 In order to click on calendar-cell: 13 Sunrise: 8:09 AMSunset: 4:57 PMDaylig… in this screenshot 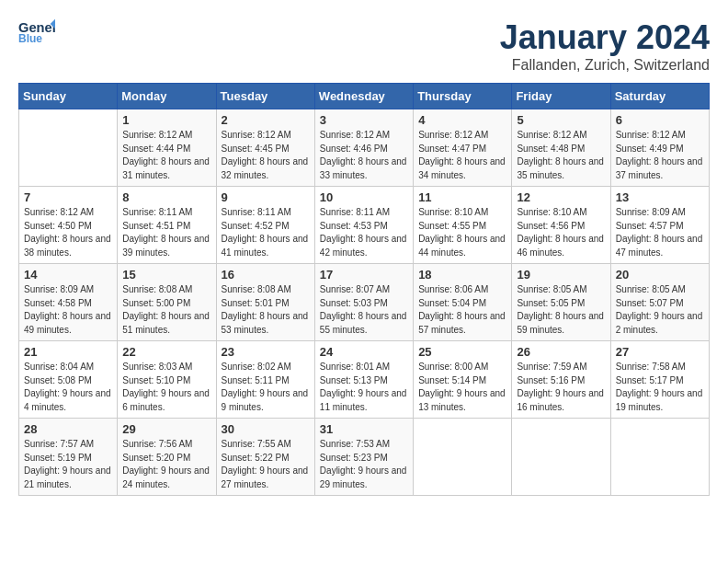, I will do `click(660, 225)`.